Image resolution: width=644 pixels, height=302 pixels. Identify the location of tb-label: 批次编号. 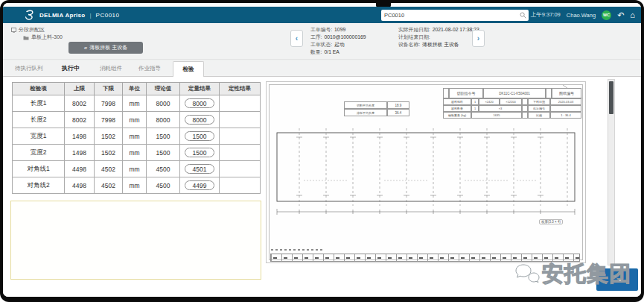
(539, 109).